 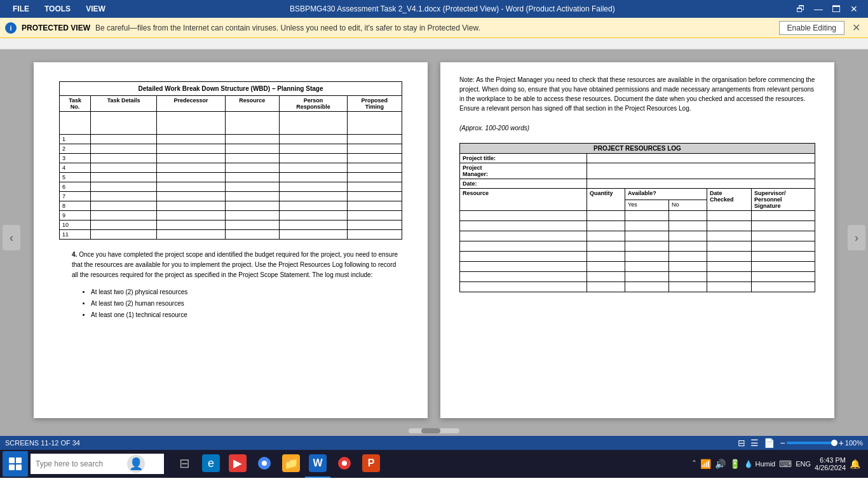 I want to click on volume-icon: 🔊, so click(x=721, y=464).